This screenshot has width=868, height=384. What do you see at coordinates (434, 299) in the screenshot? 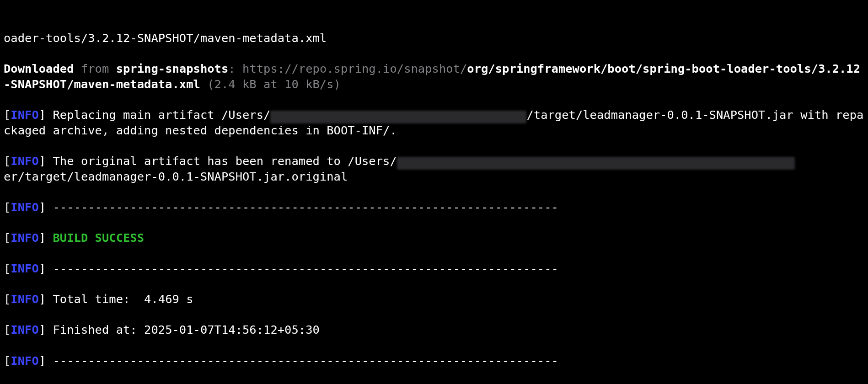
I see `log-line-info: [INFO] Total time: 4.469 s` at bounding box center [434, 299].